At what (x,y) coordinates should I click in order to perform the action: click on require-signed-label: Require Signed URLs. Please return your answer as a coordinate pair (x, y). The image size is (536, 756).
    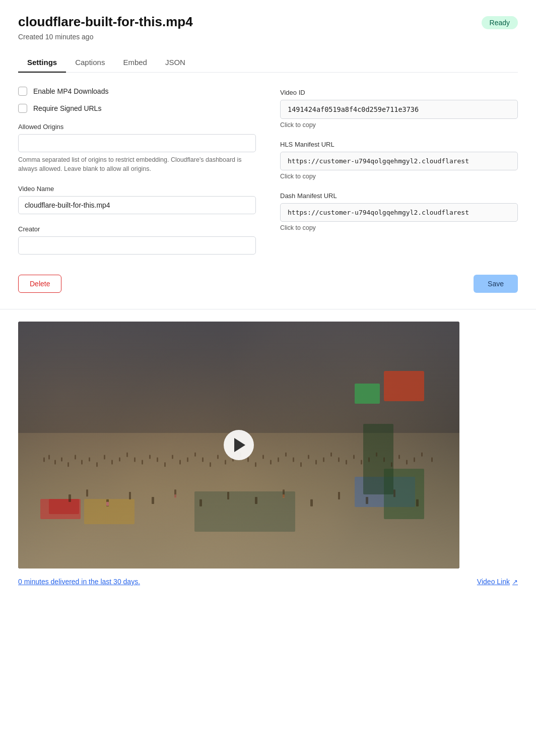
    Looking at the image, I should click on (68, 108).